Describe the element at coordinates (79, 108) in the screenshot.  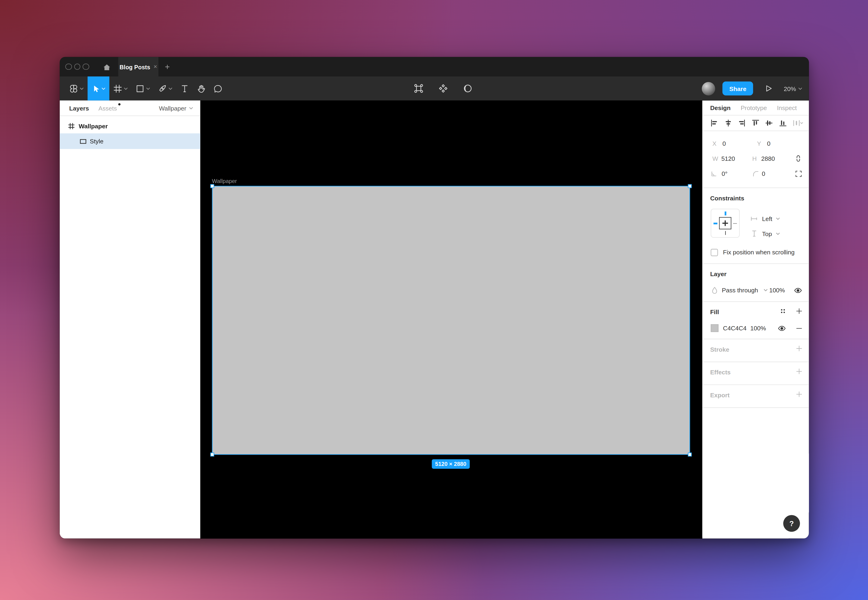
I see `tab-layers: Layers` at that location.